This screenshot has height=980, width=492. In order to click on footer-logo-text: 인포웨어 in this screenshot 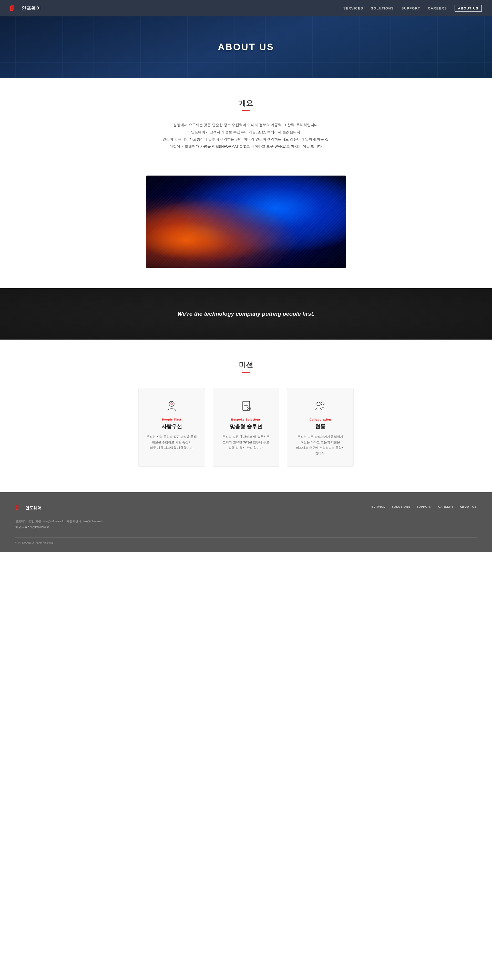, I will do `click(33, 508)`.